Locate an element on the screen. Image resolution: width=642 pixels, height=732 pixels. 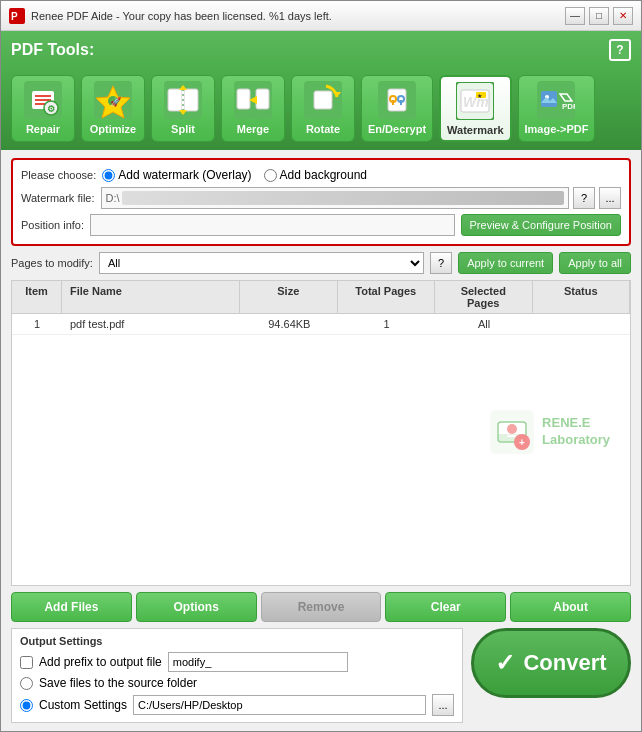
clear-button: Clear is located at coordinates (446, 607).